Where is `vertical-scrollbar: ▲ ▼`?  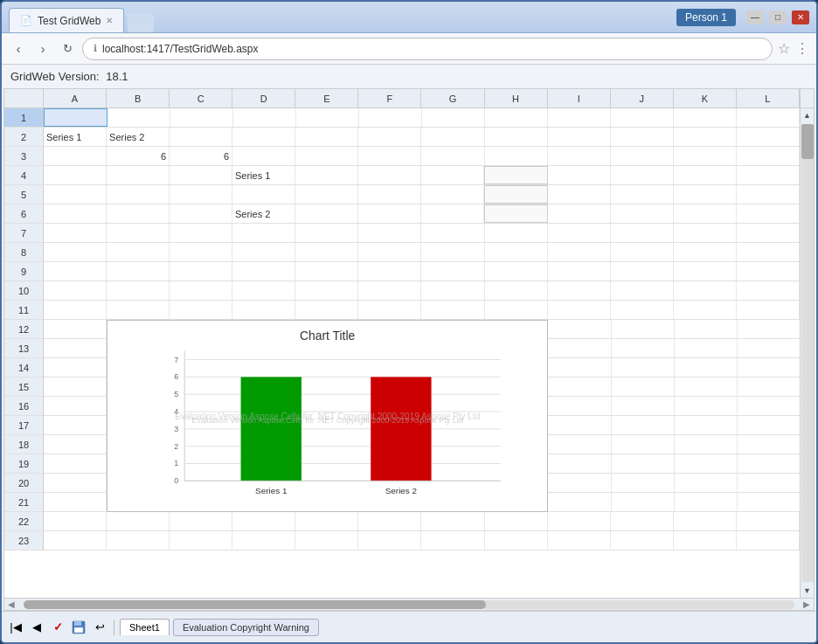
vertical-scrollbar: ▲ ▼ is located at coordinates (807, 353).